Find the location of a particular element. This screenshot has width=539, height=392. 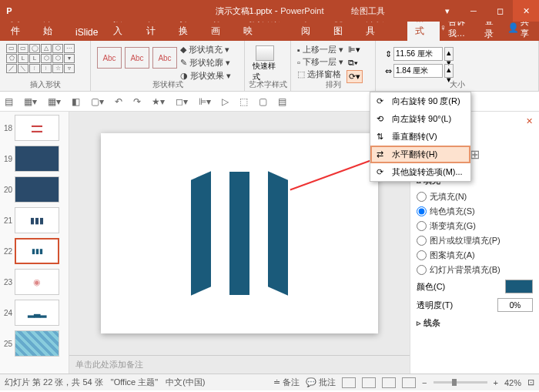

group-label-arrange: 排列 is located at coordinates (333, 85).